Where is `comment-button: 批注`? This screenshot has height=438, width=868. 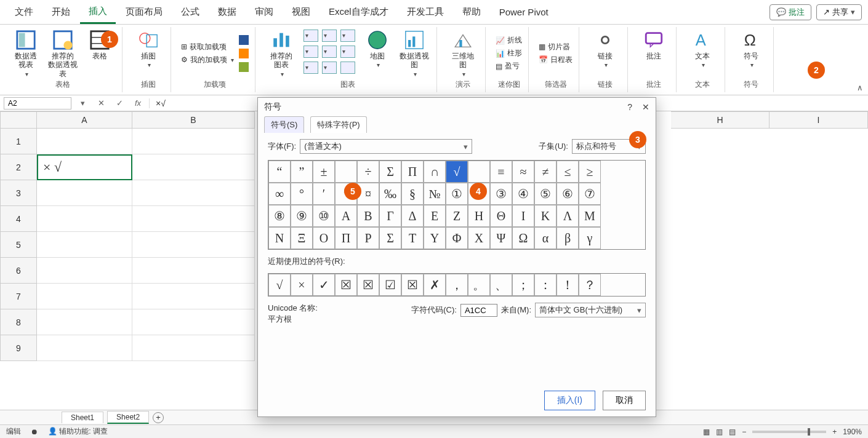 comment-button: 批注 is located at coordinates (654, 44).